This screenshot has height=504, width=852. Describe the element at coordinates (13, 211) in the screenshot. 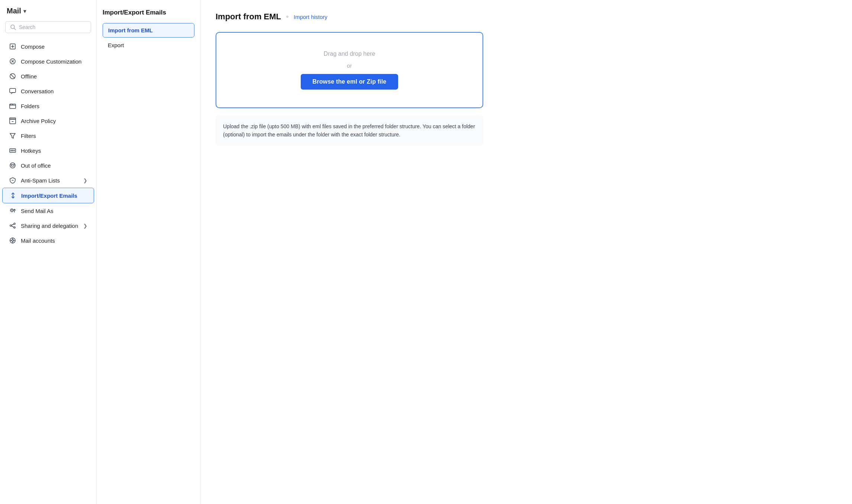

I see `send-mail-icon` at that location.